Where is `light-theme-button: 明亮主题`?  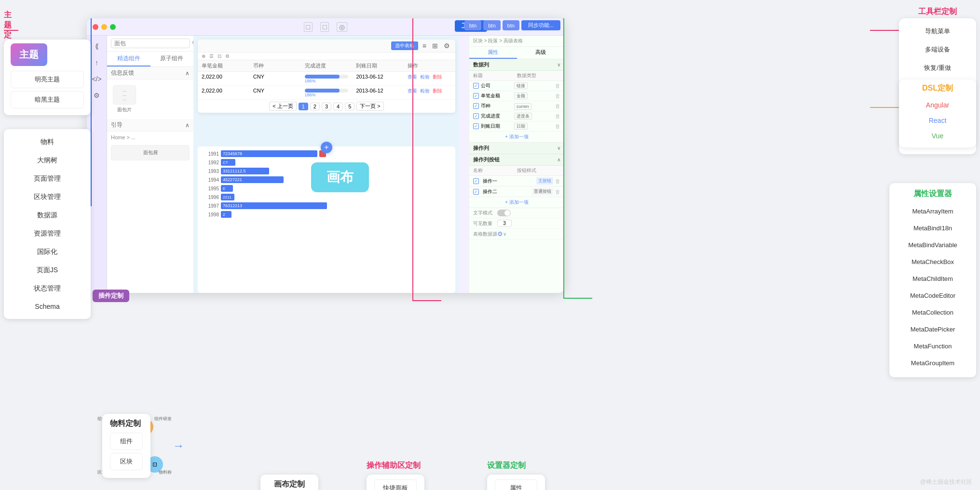
light-theme-button: 明亮主题 is located at coordinates (47, 79).